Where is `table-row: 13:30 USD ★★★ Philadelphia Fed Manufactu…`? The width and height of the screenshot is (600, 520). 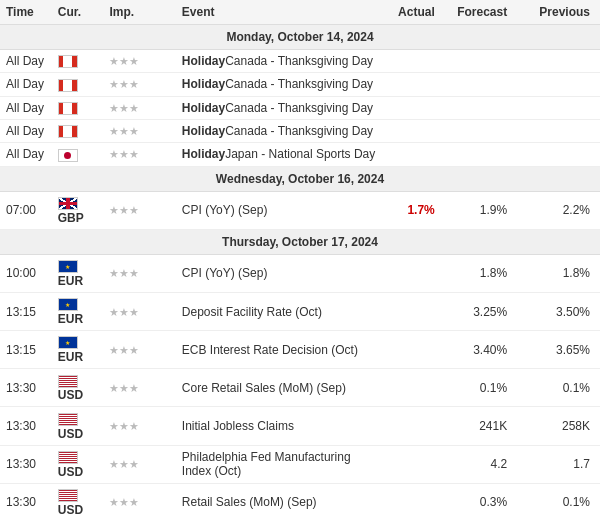 table-row: 13:30 USD ★★★ Philadelphia Fed Manufactu… is located at coordinates (300, 464).